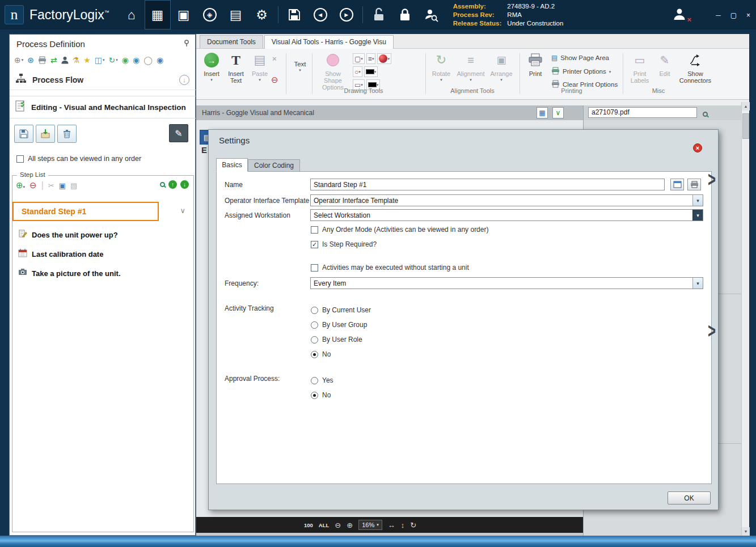  What do you see at coordinates (718, 15) in the screenshot?
I see `minimize-button: ─` at bounding box center [718, 15].